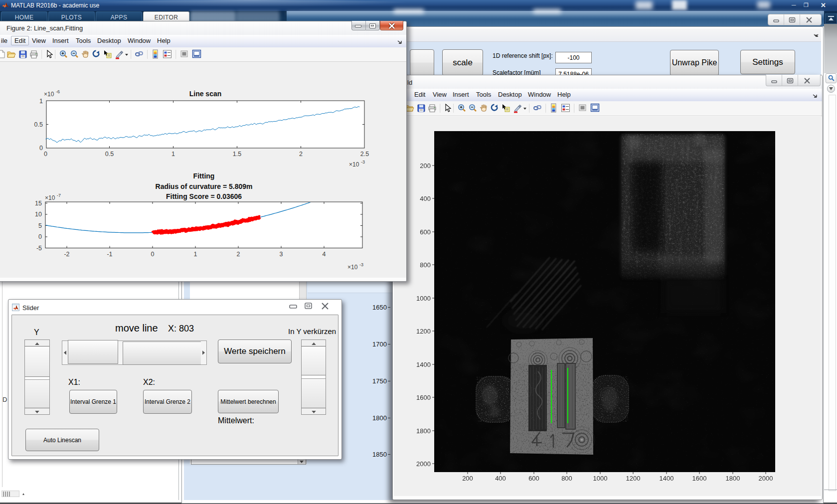  What do you see at coordinates (281, 254) in the screenshot?
I see `svg-text: 3` at bounding box center [281, 254].